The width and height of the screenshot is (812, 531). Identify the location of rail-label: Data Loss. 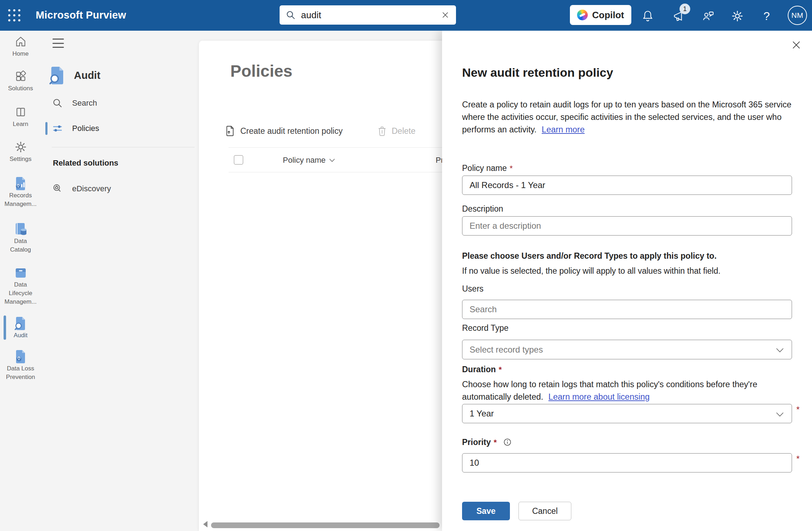
(21, 369).